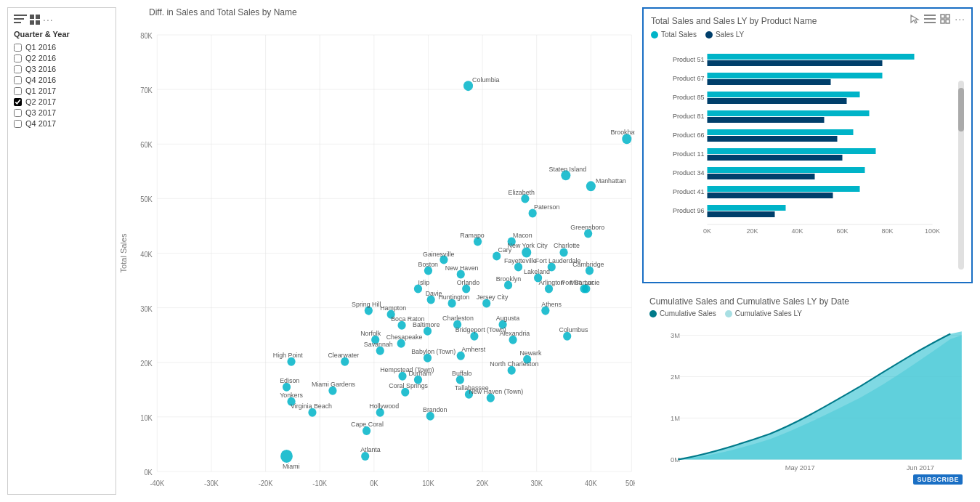  I want to click on legend-total-sales-dot, so click(655, 35).